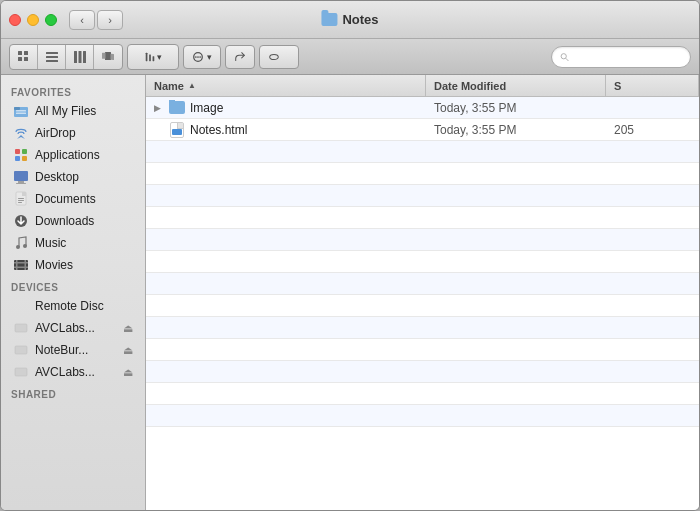  What do you see at coordinates (24, 57) in the screenshot?
I see `icon-view-button` at bounding box center [24, 57].